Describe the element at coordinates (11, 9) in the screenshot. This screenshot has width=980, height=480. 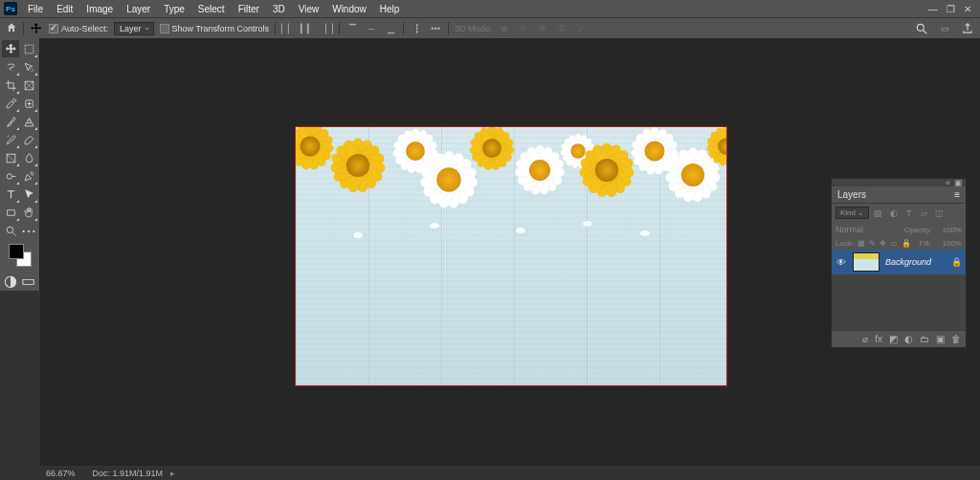
I see `app-logo: Ps` at that location.